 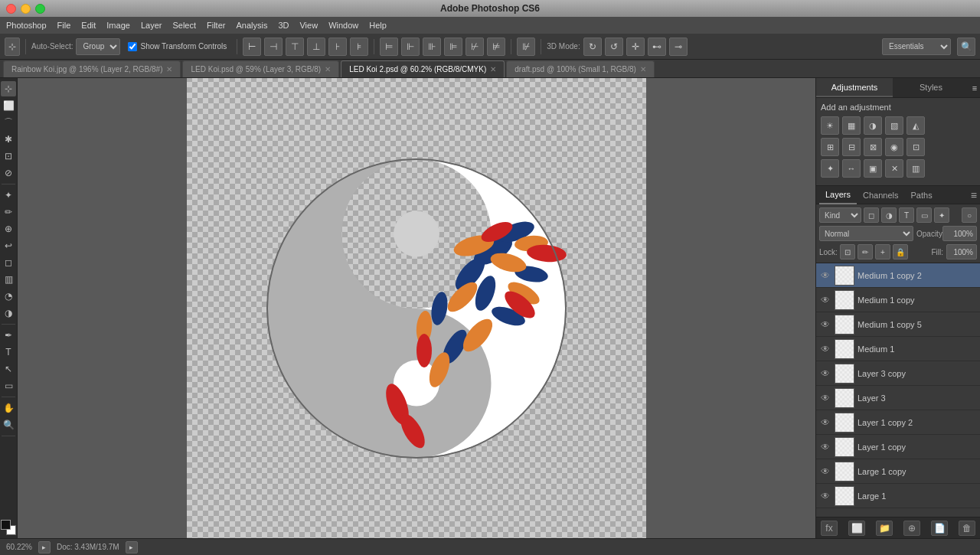 I want to click on eyedropper-tool: ⊘, so click(x=8, y=173).